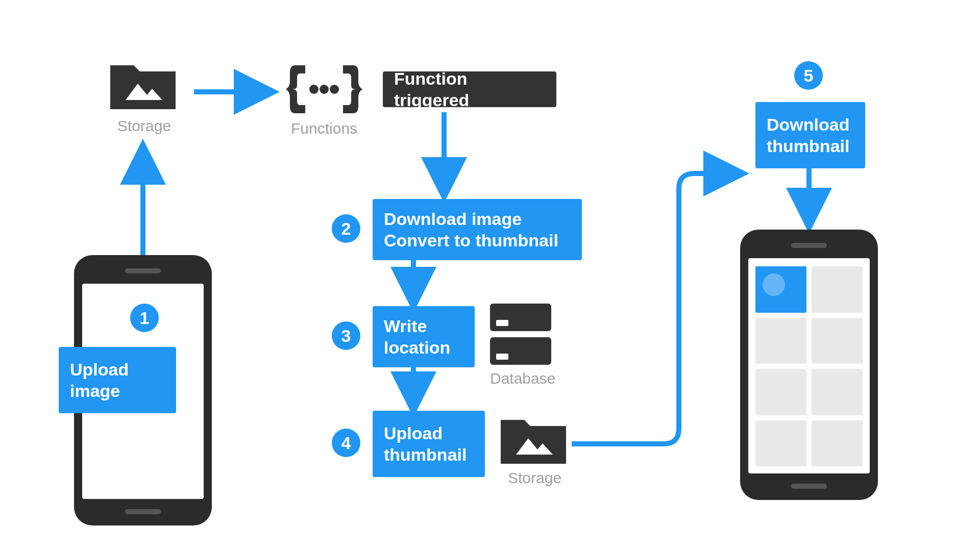 This screenshot has width=980, height=551. Describe the element at coordinates (656, 309) in the screenshot. I see `arrow-storage-to-phone` at that location.